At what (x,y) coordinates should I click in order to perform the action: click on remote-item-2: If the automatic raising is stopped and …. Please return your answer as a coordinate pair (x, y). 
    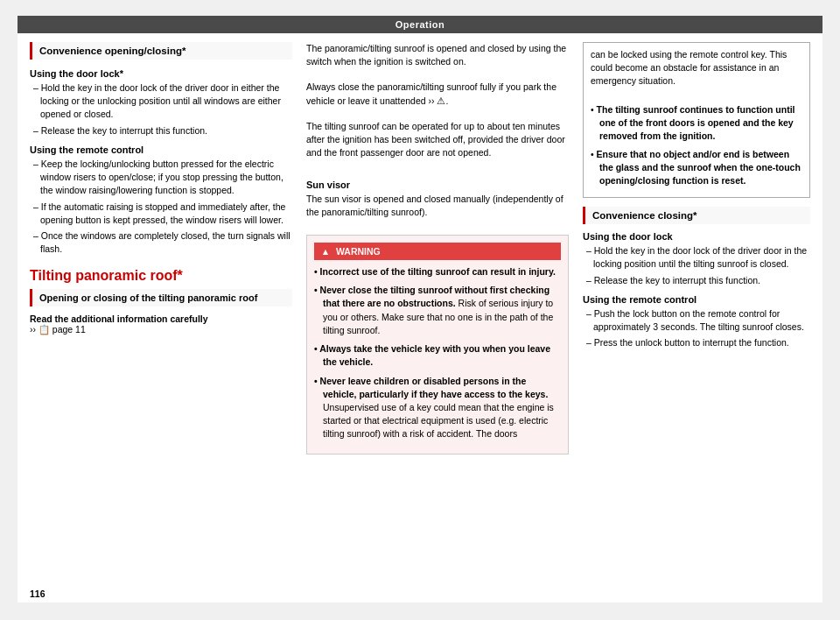
    Looking at the image, I should click on (161, 214).